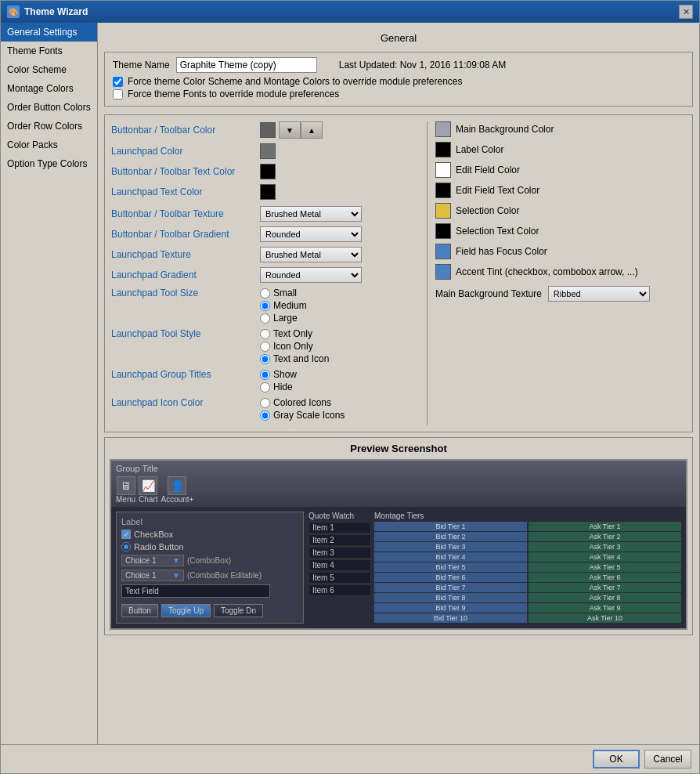  Describe the element at coordinates (443, 211) in the screenshot. I see `selection-color-swatch` at that location.